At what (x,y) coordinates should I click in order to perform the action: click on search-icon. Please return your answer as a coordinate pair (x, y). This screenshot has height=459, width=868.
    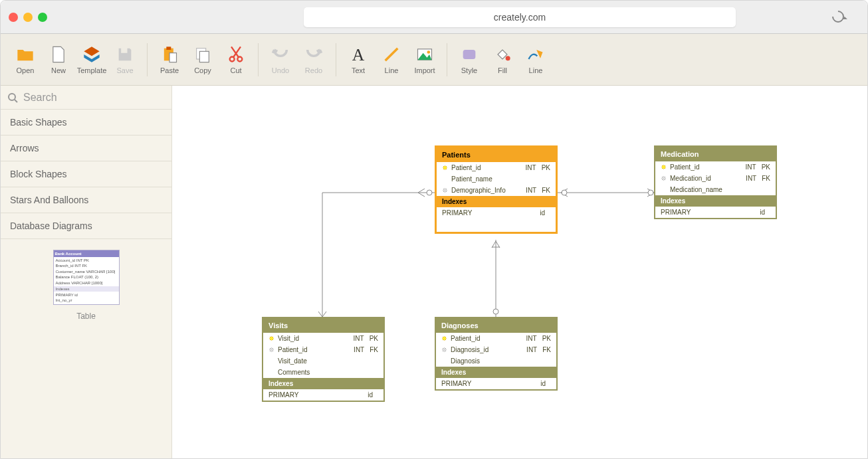
    Looking at the image, I should click on (13, 98).